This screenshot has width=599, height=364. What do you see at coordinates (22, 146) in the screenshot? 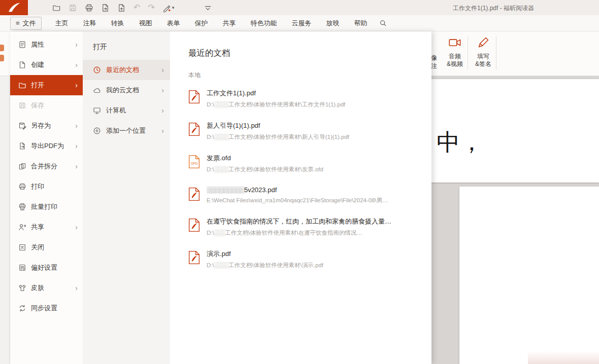
I see `export-pdf-icon` at bounding box center [22, 146].